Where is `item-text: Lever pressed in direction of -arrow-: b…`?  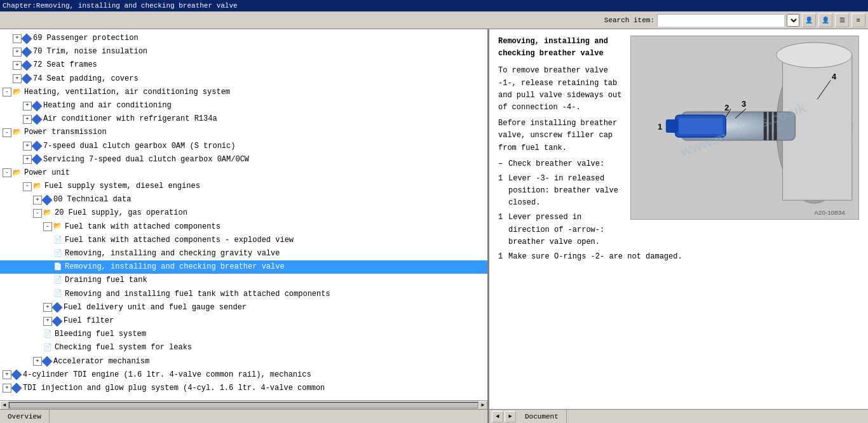
item-text: Lever pressed in direction of -arrow-: b… is located at coordinates (566, 230).